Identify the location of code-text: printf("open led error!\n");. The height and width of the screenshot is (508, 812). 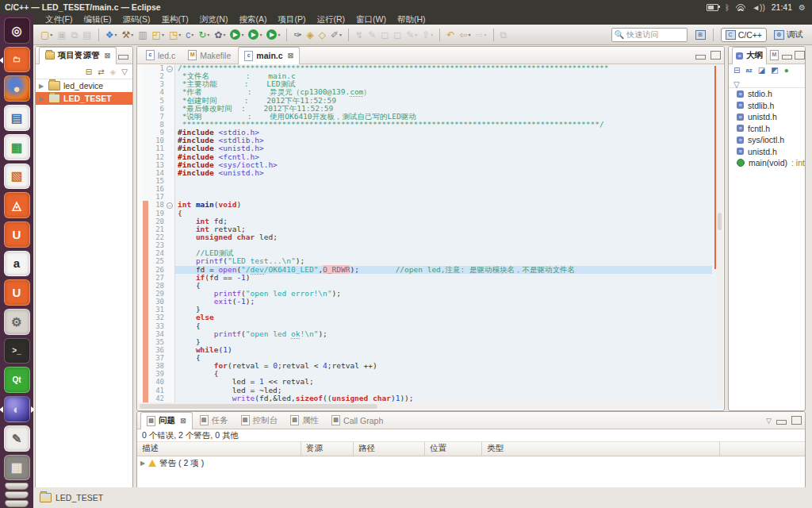
(444, 294).